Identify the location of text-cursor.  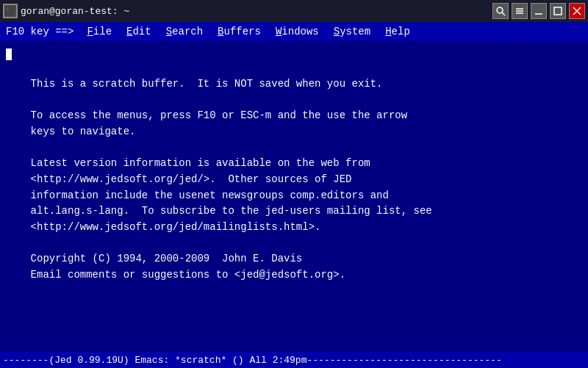
(9, 54).